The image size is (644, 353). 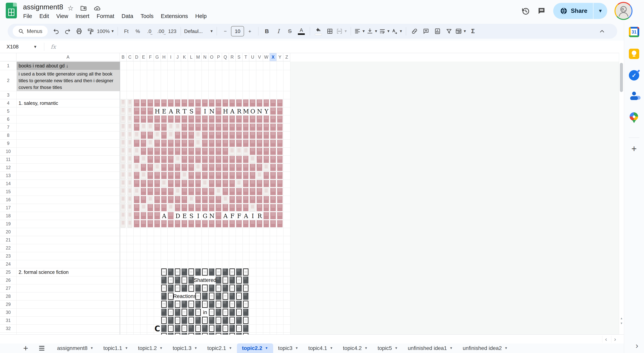 What do you see at coordinates (8, 176) in the screenshot?
I see `row-header-13: 13` at bounding box center [8, 176].